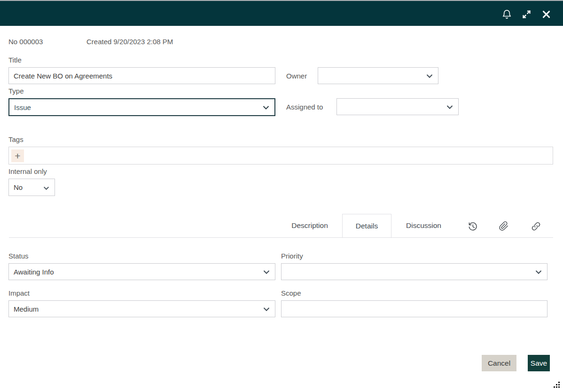 Image resolution: width=563 pixels, height=392 pixels. Describe the element at coordinates (378, 76) in the screenshot. I see `owner-select` at that location.